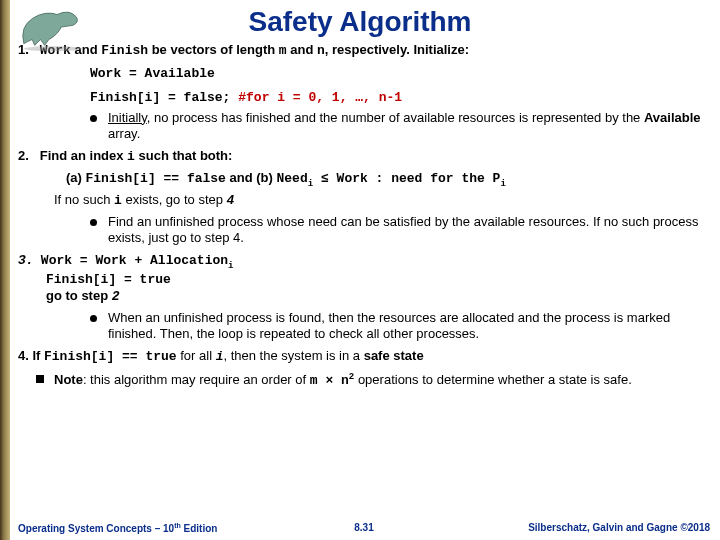 The width and height of the screenshot is (720, 540). Describe the element at coordinates (152, 74) in the screenshot. I see `code-line: Work = Available` at that location.